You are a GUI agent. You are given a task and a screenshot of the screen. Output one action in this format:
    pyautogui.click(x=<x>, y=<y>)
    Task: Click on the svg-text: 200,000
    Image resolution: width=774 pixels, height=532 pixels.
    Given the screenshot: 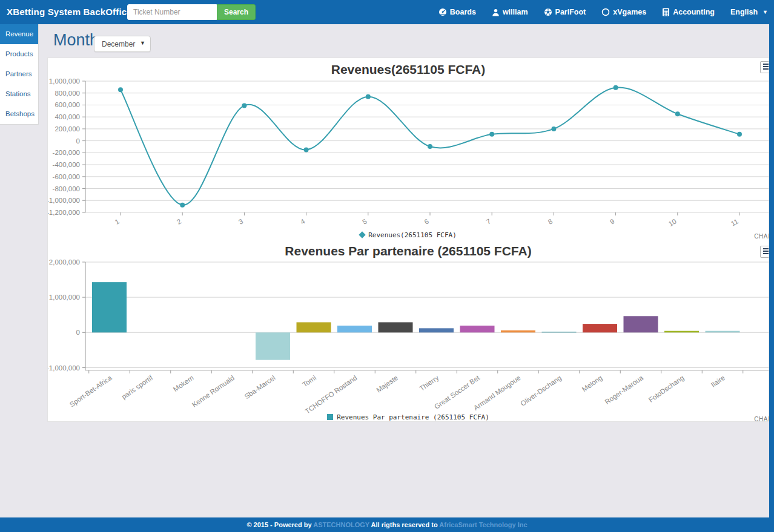 What is the action you would take?
    pyautogui.click(x=67, y=129)
    